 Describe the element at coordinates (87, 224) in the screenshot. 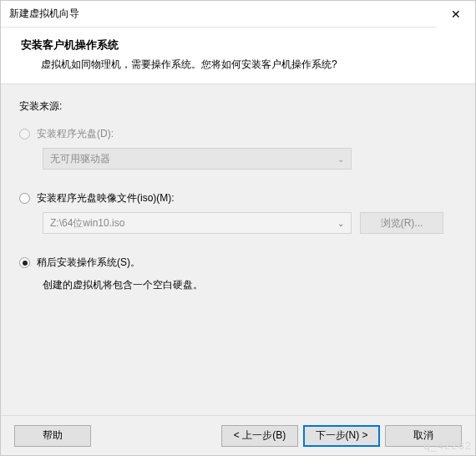

I see `iso-path-value: Z:\64位win10.iso` at that location.